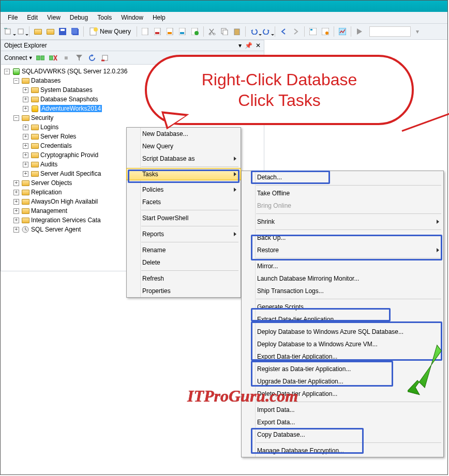 This screenshot has width=449, height=476. Describe the element at coordinates (19, 58) in the screenshot. I see `connect-button: Connect▼` at that location.